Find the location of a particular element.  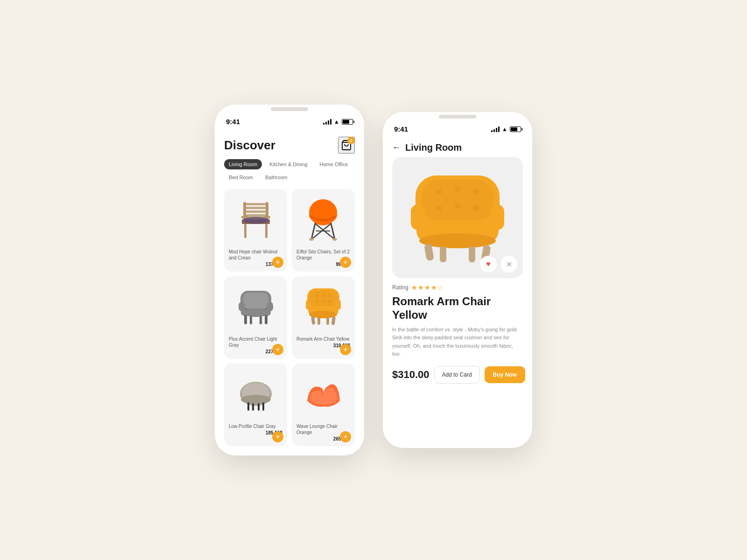

product-img-low-gray is located at coordinates (256, 394).